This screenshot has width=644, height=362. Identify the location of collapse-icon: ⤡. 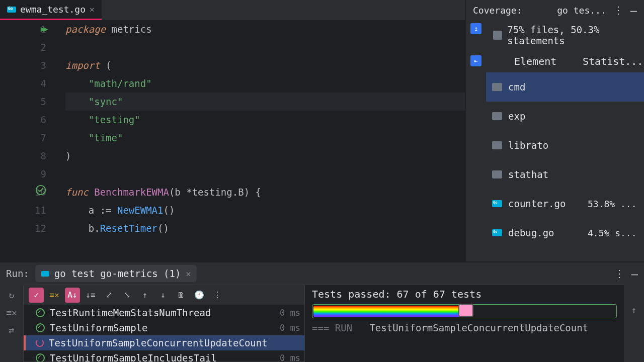
(127, 295).